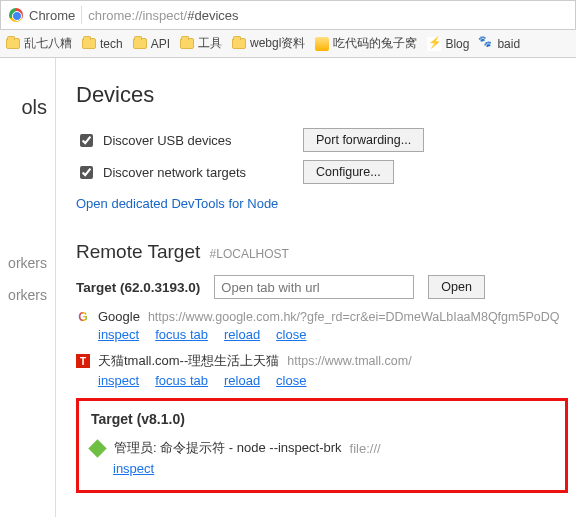 This screenshot has width=576, height=517. I want to click on discover-network-checkbox, so click(86, 172).